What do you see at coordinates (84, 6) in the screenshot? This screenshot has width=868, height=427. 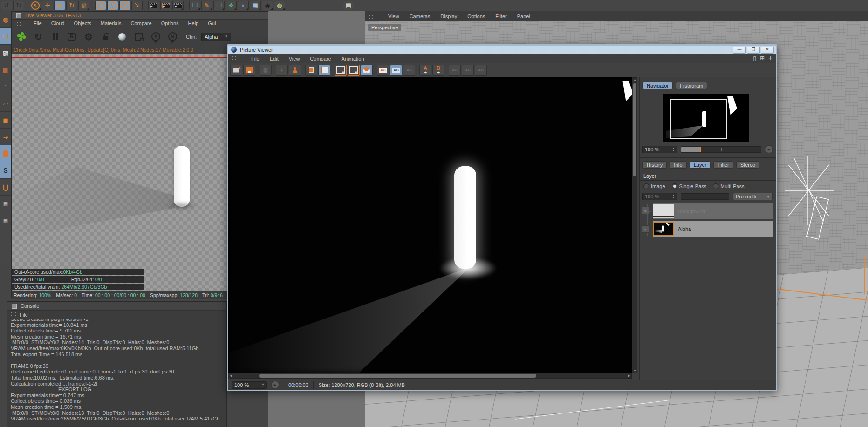 I see `last-tool-icon: ▧` at bounding box center [84, 6].